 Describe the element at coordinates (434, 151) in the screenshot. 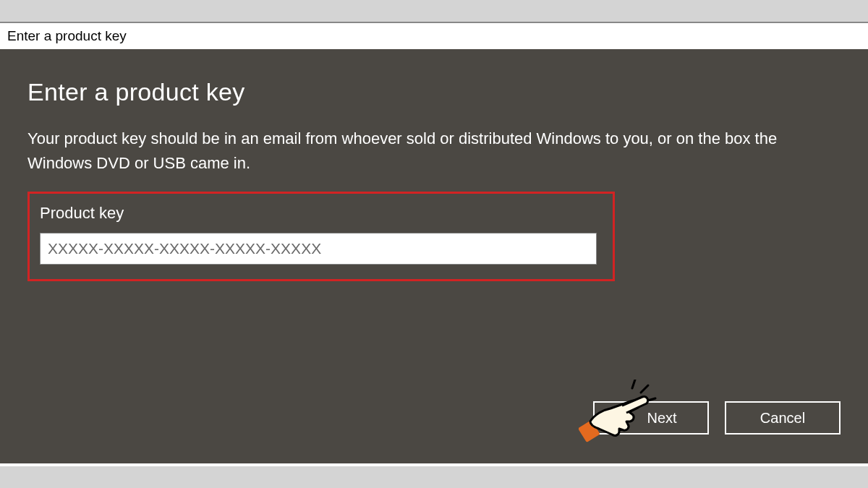

I see `description-text: Your product key should be in an email f…` at that location.